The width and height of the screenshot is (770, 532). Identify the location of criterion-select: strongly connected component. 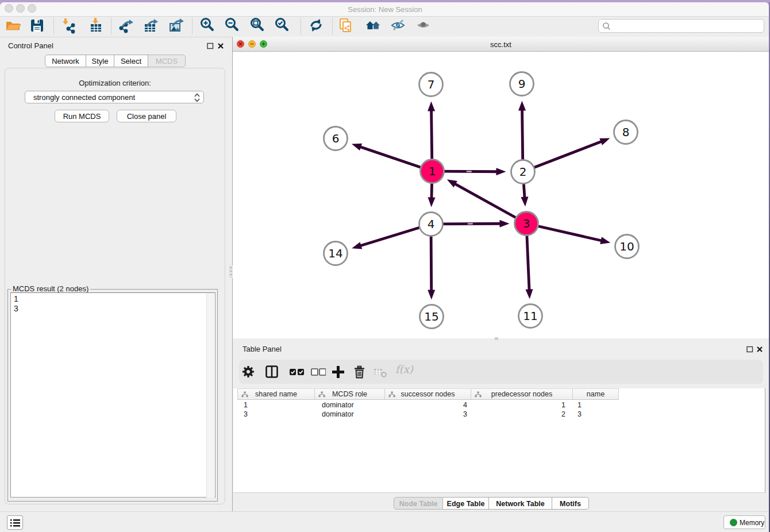
(114, 97).